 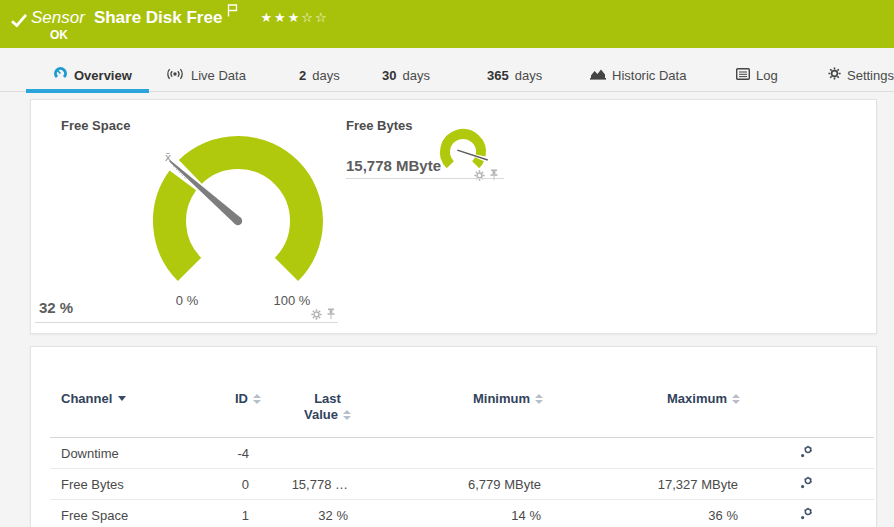 I want to click on priority-stars: ★★★☆☆, so click(x=294, y=18).